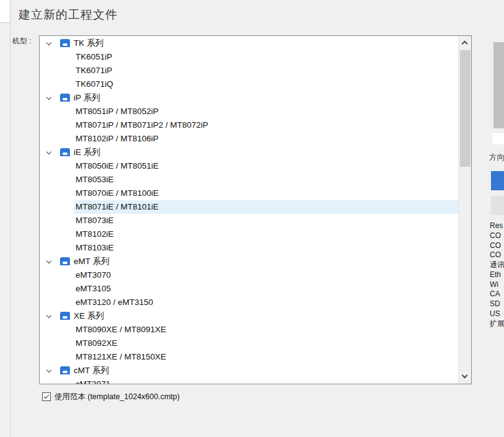 This screenshot has height=437, width=504. I want to click on tree-item-row: MT8053iE, so click(266, 180).